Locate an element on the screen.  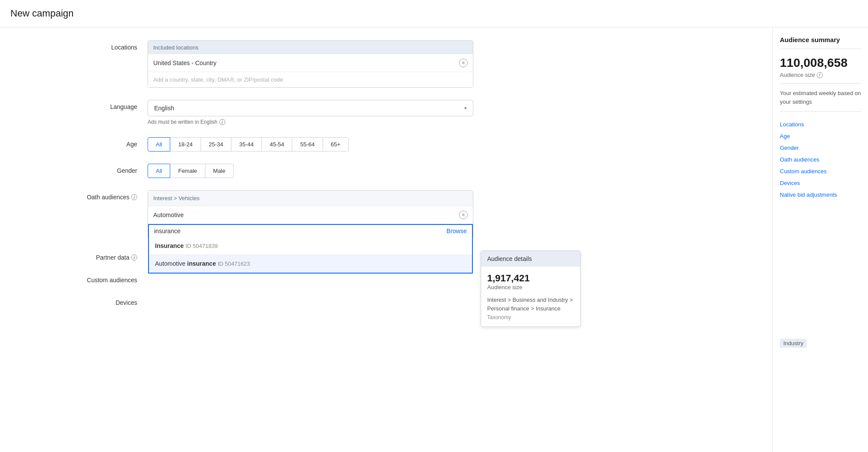
dropdown-item-auto-prefix: Automotive is located at coordinates (170, 264).